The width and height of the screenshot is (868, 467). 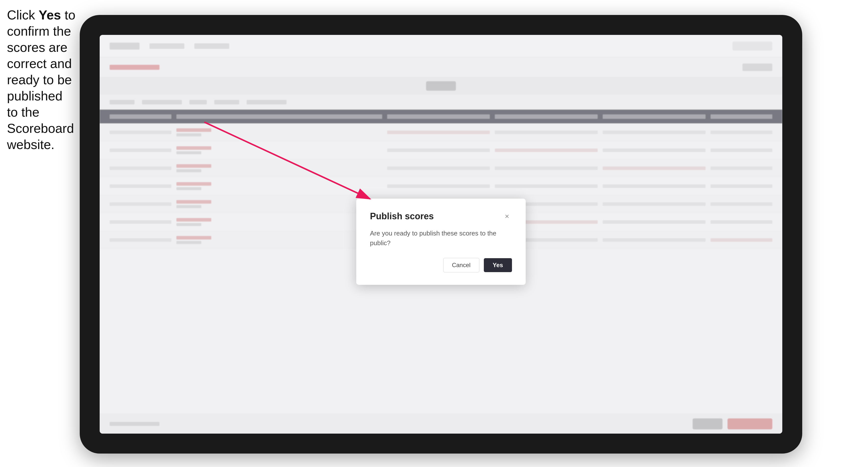 I want to click on yes-button: Yes, so click(x=498, y=265).